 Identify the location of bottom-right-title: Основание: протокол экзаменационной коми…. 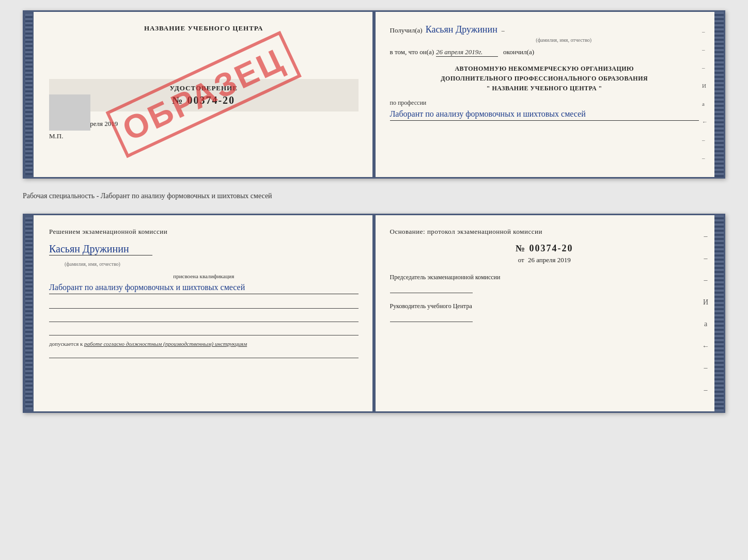
(544, 232).